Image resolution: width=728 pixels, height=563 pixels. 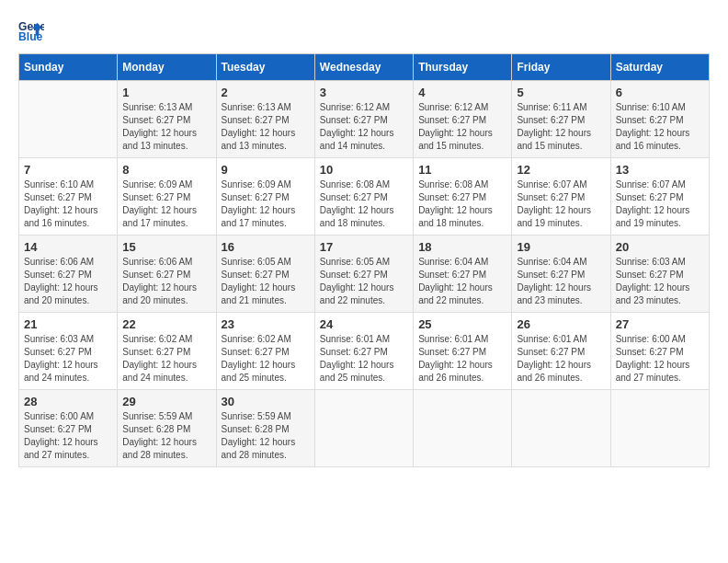 I want to click on week-row-2: 7Sunrise: 6:10 AM Sunset: 6:27 PM Daylig…, so click(x=364, y=197).